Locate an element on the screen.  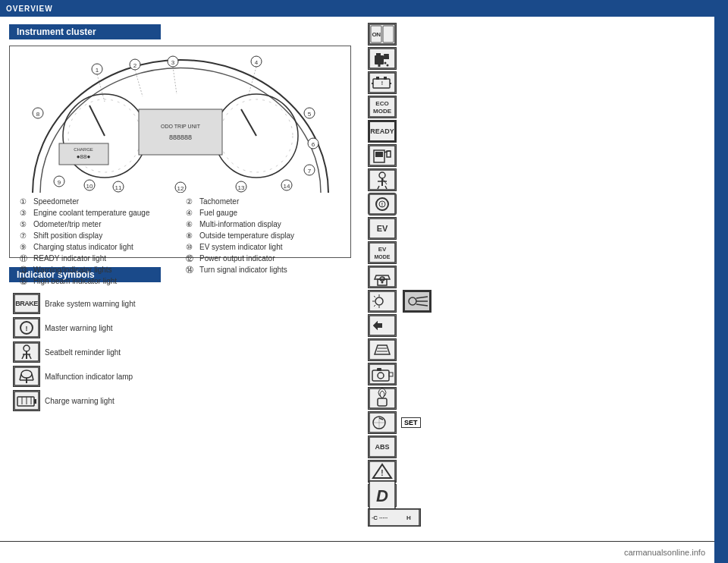
row-camera is located at coordinates (537, 374).